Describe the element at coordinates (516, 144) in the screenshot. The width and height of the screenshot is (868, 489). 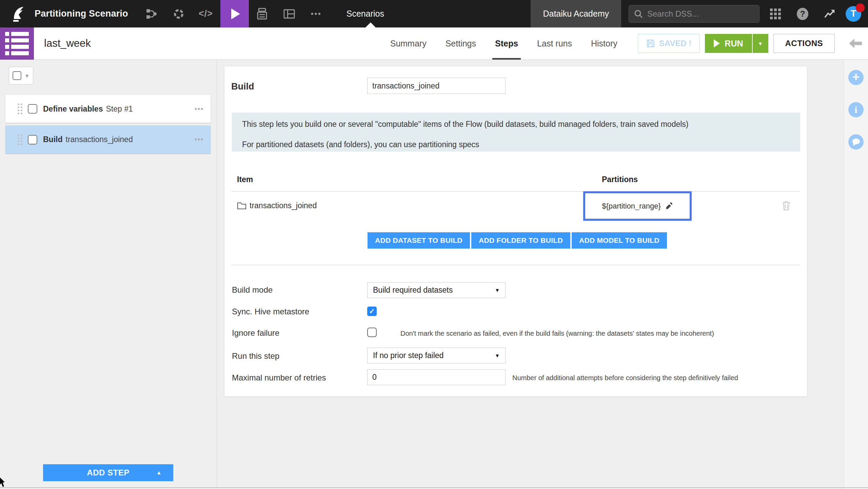
I see `info-line-2: For partitioned datasets (and folders), …` at that location.